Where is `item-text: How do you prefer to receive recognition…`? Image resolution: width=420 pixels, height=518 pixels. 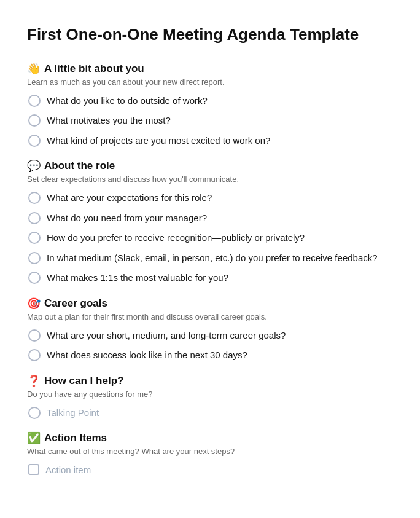 item-text: How do you prefer to receive recognition… is located at coordinates (176, 238).